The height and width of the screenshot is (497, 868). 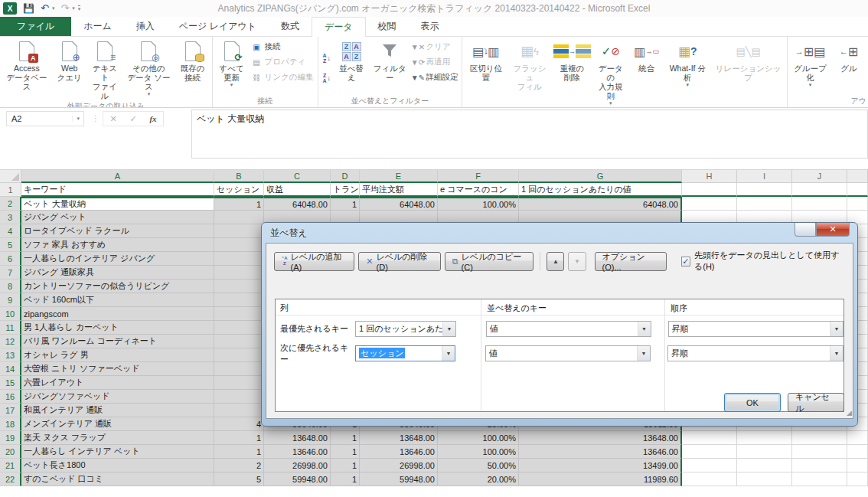 I want to click on level1-order-combobox: 昇順 ▼, so click(x=756, y=329).